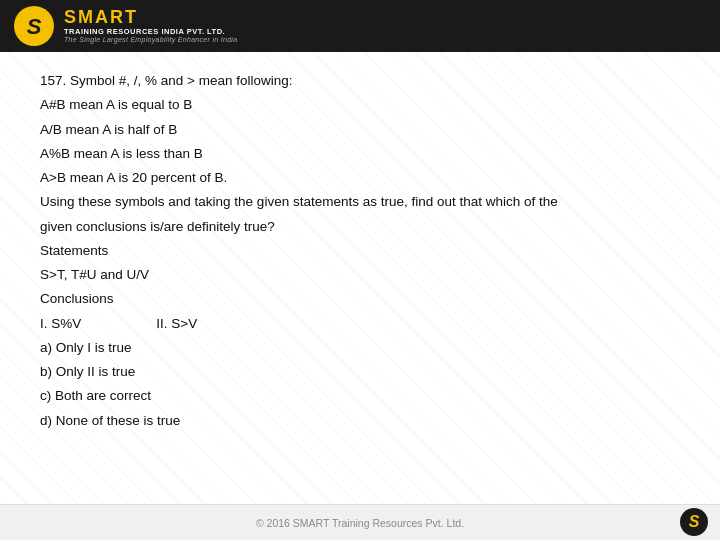 The image size is (720, 540). I want to click on option-a: a) Only I is true, so click(360, 348).